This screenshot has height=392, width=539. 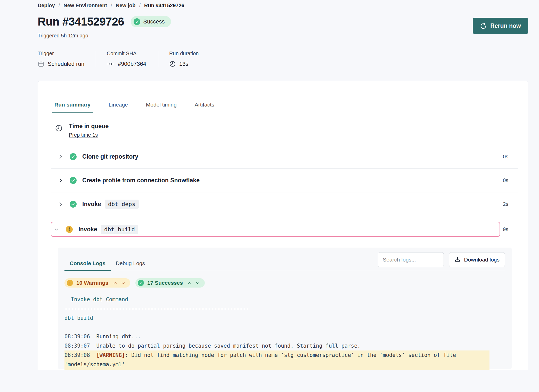 What do you see at coordinates (500, 26) in the screenshot?
I see `rerun-now-button: Rerun now` at bounding box center [500, 26].